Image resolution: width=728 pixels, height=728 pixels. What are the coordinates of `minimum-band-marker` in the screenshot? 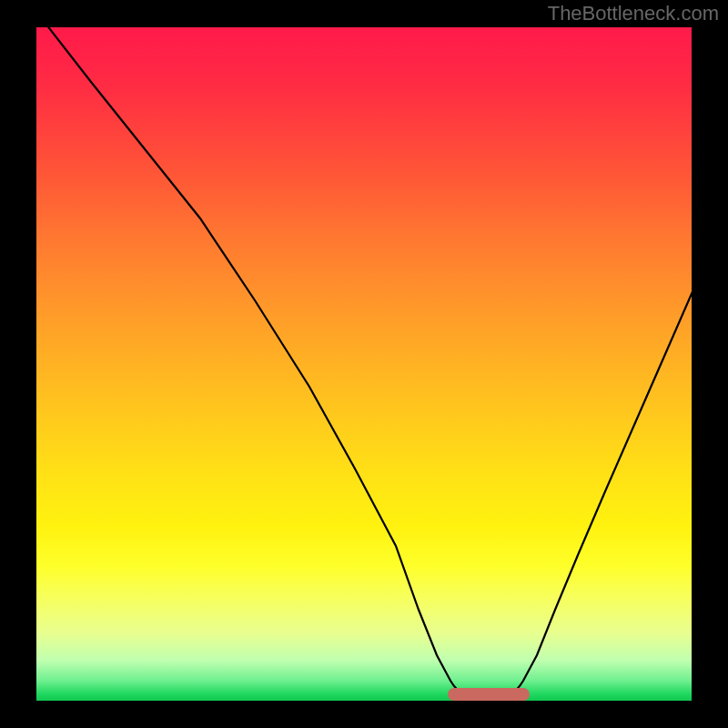 It's located at (489, 694).